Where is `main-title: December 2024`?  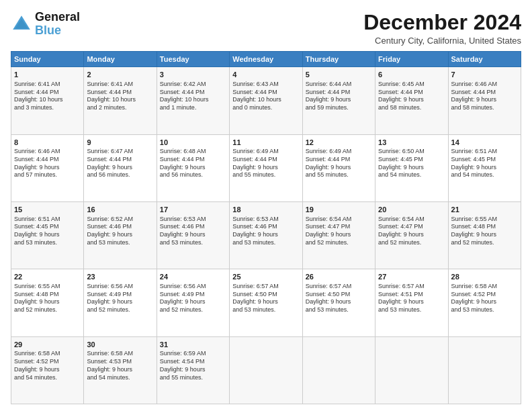
main-title: December 2024 is located at coordinates (442, 23).